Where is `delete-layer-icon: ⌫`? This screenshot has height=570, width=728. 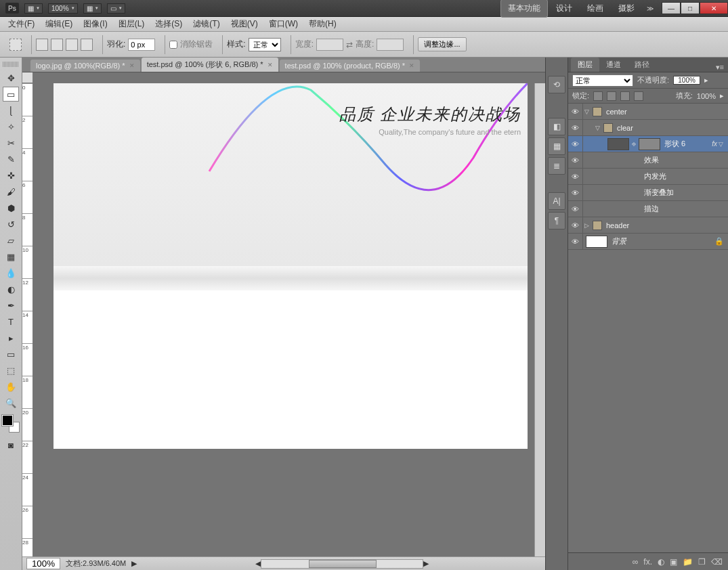 delete-layer-icon: ⌫ is located at coordinates (716, 562).